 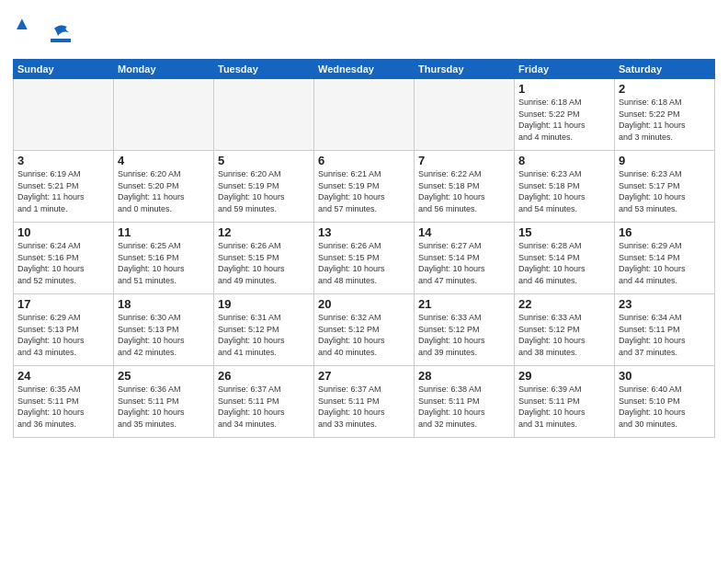 I want to click on day-info: Sunrise: 6:25 AM Sunset: 5:16 PM Dayligh…, so click(x=164, y=263).